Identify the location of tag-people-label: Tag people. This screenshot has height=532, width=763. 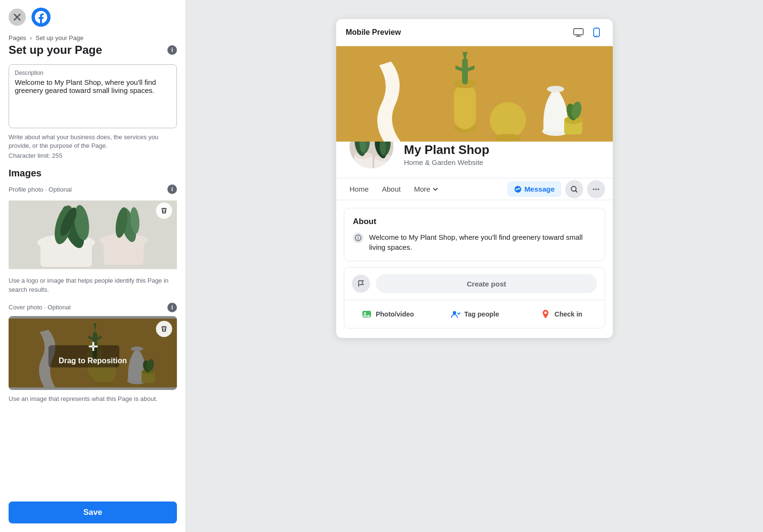
(482, 314).